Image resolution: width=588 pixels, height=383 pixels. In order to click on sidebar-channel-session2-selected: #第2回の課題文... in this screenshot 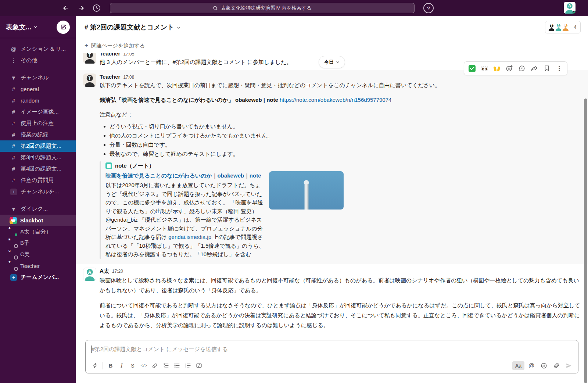, I will do `click(38, 146)`.